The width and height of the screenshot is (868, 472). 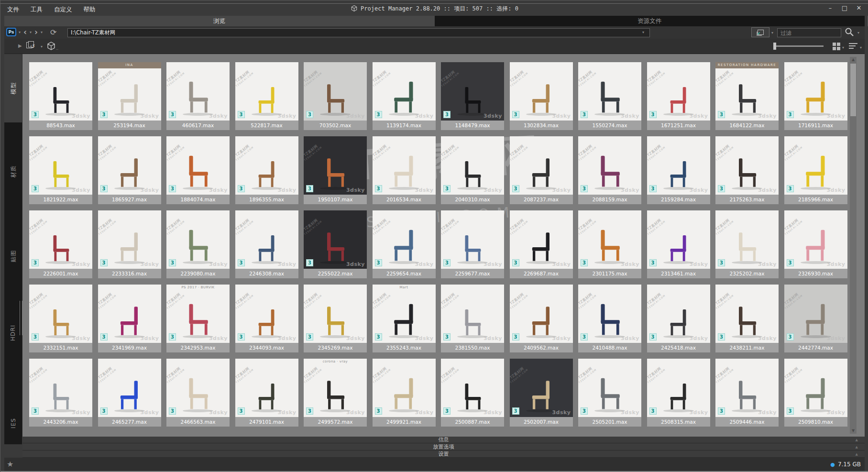 I want to click on forward-history-caret-icon: ▾, so click(x=42, y=33).